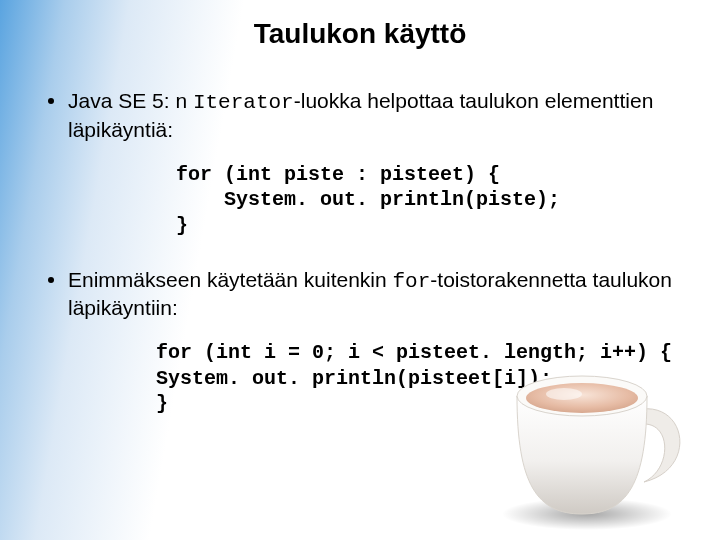 This screenshot has width=720, height=540. I want to click on bullet-pre: Java SE 5: n, so click(130, 100).